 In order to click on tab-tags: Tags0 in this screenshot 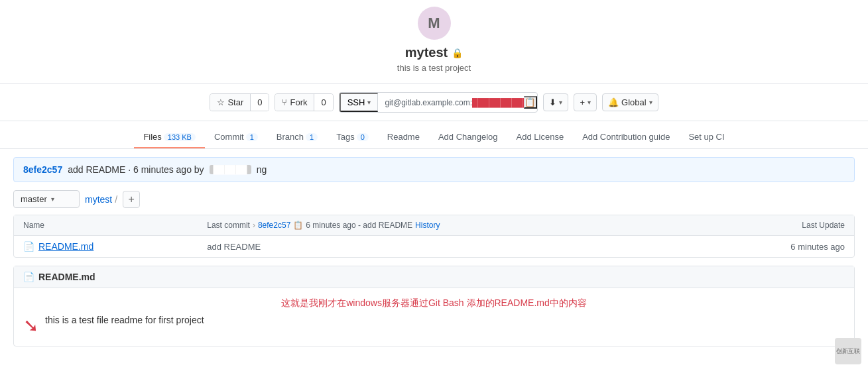, I will do `click(353, 138)`.